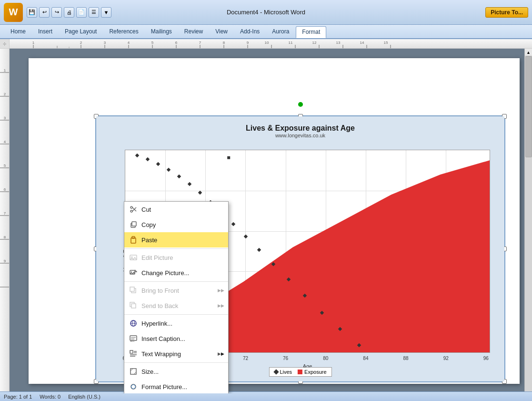 Image resolution: width=532 pixels, height=401 pixels. I want to click on tab-references: References, so click(124, 31).